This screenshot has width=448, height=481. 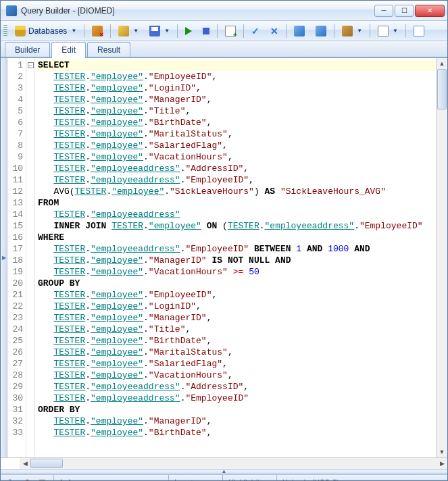 What do you see at coordinates (11, 11) in the screenshot?
I see `app-icon` at bounding box center [11, 11].